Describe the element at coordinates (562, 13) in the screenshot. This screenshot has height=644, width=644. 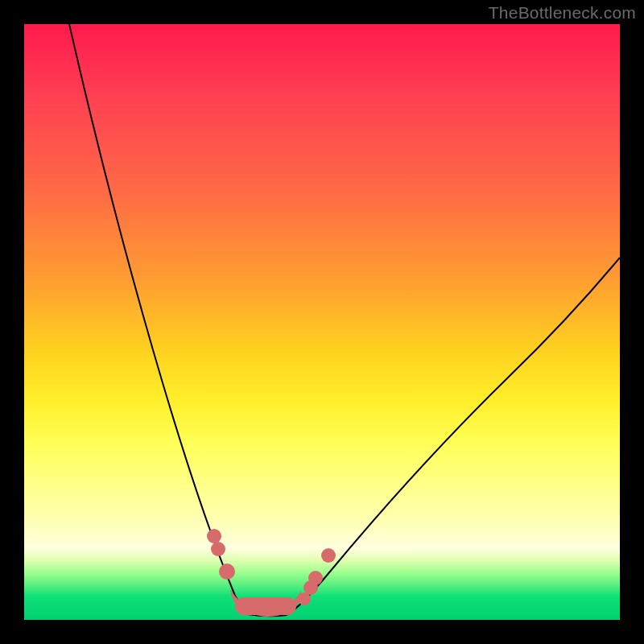
I see `watermark-text: TheBottleneck.com` at that location.